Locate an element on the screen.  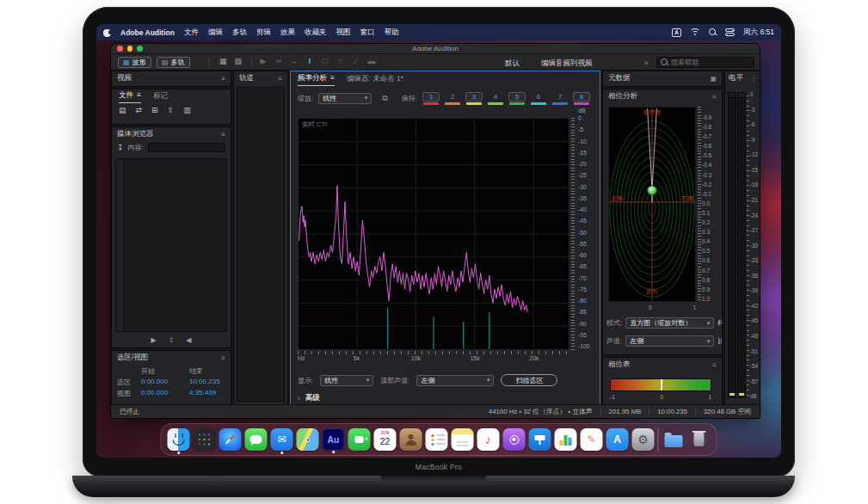
settings: ⚙ is located at coordinates (643, 439).